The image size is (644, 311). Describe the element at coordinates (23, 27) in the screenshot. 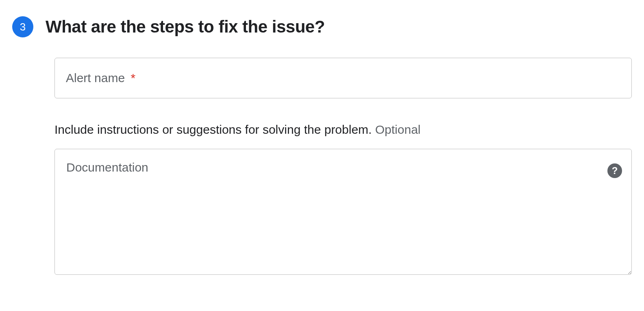

I see `step-number-badge: 3` at that location.